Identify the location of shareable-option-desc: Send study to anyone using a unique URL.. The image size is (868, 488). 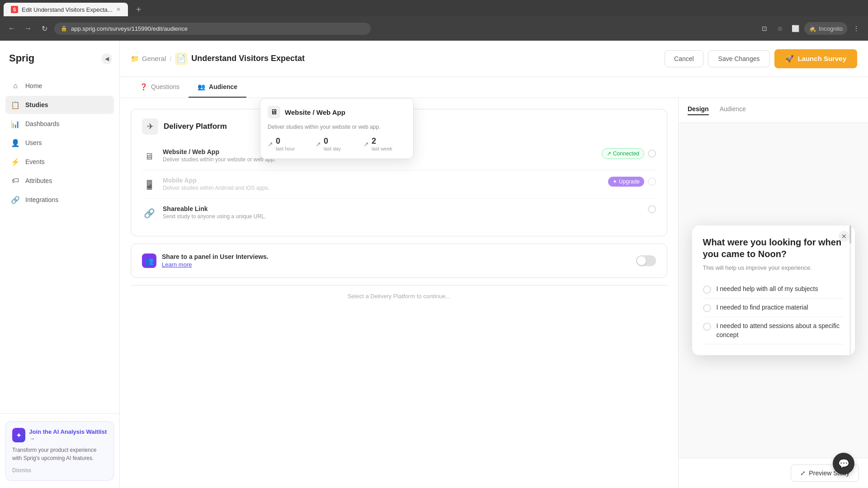
(402, 216).